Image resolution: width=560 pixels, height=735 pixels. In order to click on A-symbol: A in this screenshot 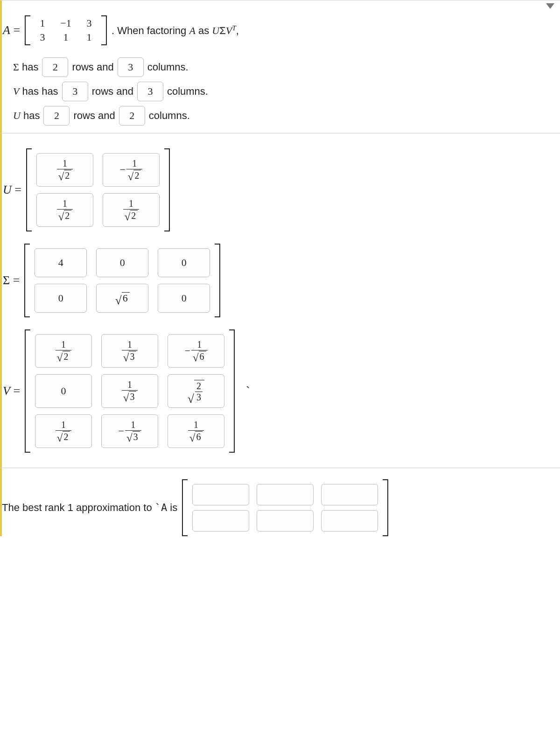, I will do `click(7, 30)`.